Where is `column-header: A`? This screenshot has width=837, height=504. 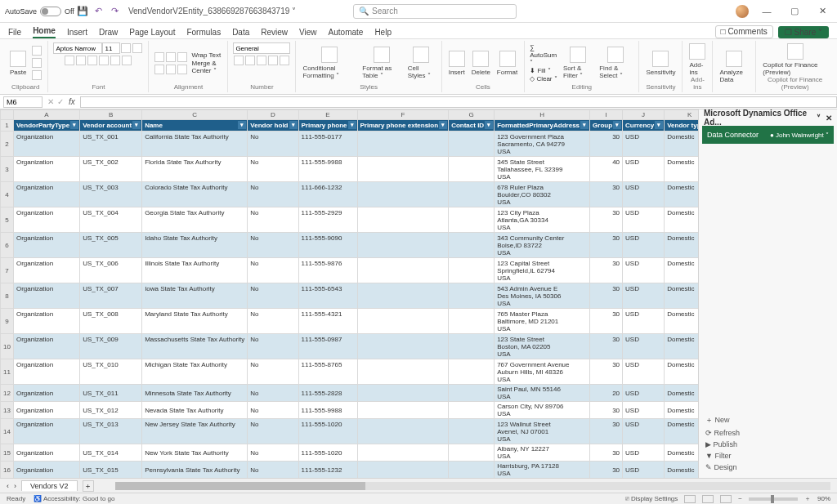 column-header: A is located at coordinates (46, 115).